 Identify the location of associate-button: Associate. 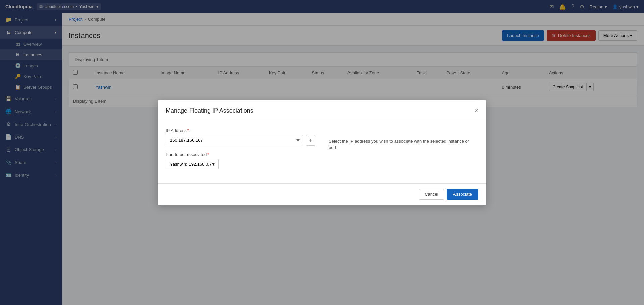
(463, 194).